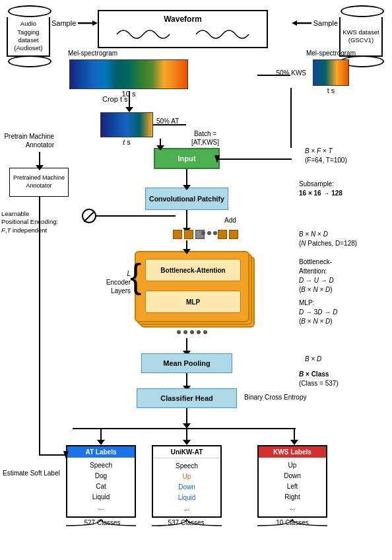 This screenshot has width=392, height=560. I want to click on learnable-pos-label: LearnablePositional Encoding:F,T indepen…, so click(41, 222).